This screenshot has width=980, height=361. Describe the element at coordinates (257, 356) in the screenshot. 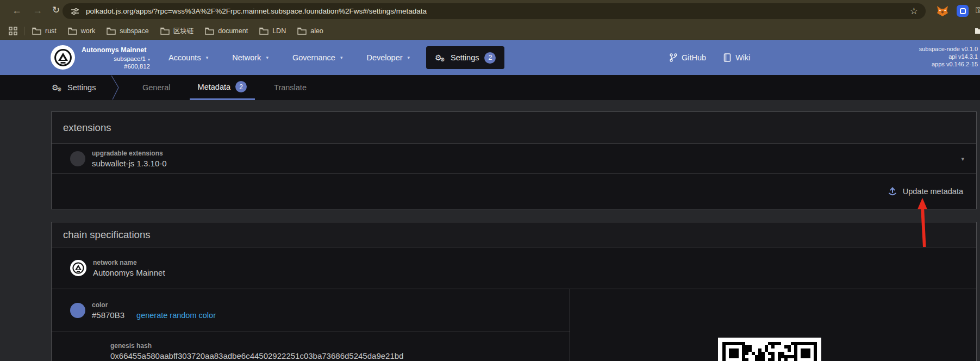

I see `genesis-hash-value: 0x66455a580aabff303720aa83adbe6c44502922…` at that location.